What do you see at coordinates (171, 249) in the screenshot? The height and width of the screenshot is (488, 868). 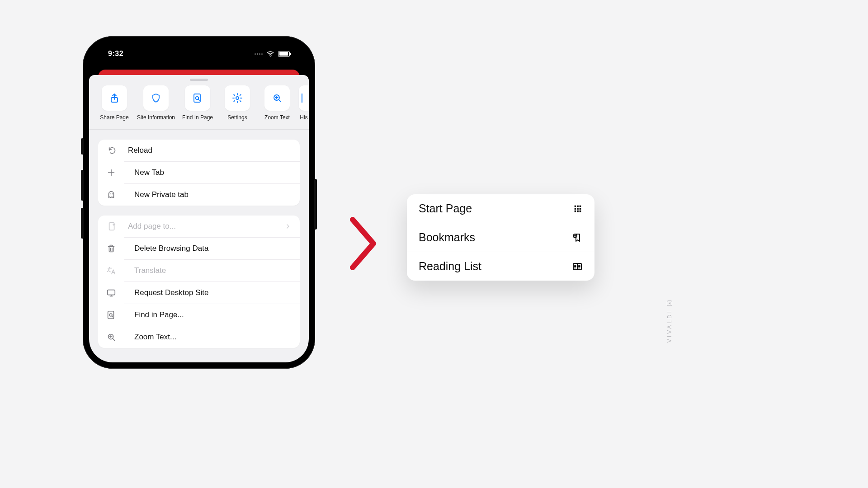 I see `menu-label: Delete Browsing Data` at bounding box center [171, 249].